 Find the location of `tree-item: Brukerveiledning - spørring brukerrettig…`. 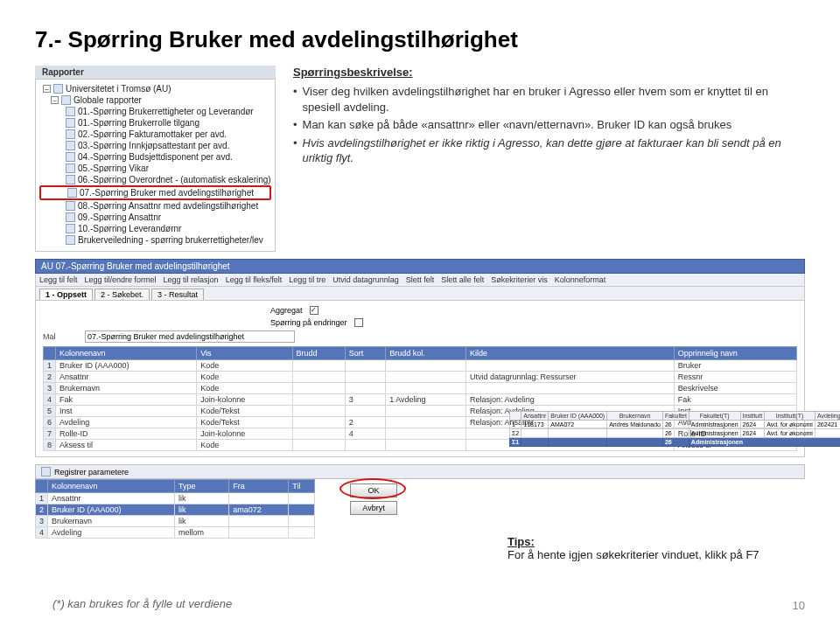

tree-item: Brukerveiledning - spørring brukerrettig… is located at coordinates (156, 240).